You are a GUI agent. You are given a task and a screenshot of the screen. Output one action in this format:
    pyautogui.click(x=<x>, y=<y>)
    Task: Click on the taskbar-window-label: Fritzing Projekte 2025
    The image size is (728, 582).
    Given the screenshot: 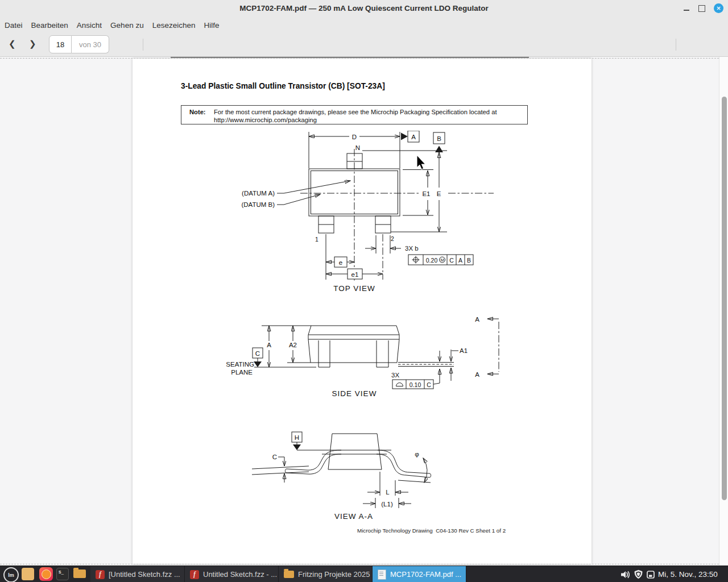 What is the action you would take?
    pyautogui.click(x=334, y=574)
    